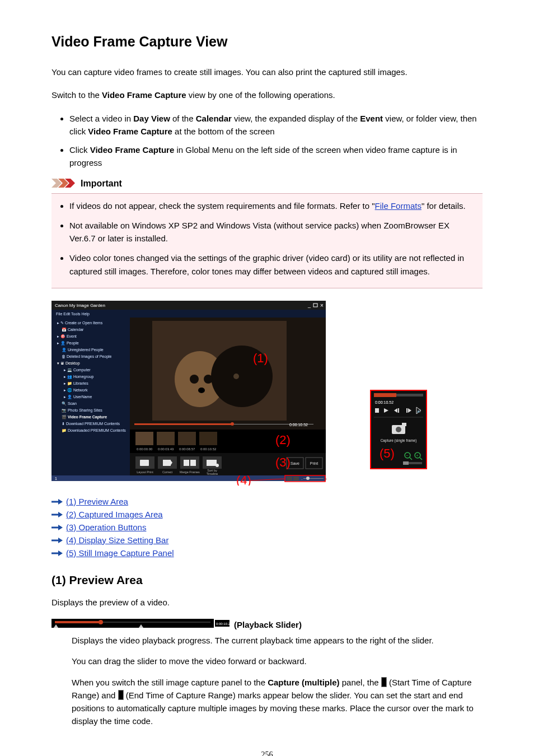  Describe the element at coordinates (118, 540) in the screenshot. I see `anchor-display-size-setting-bar: (4) Display Size Setting Bar` at that location.